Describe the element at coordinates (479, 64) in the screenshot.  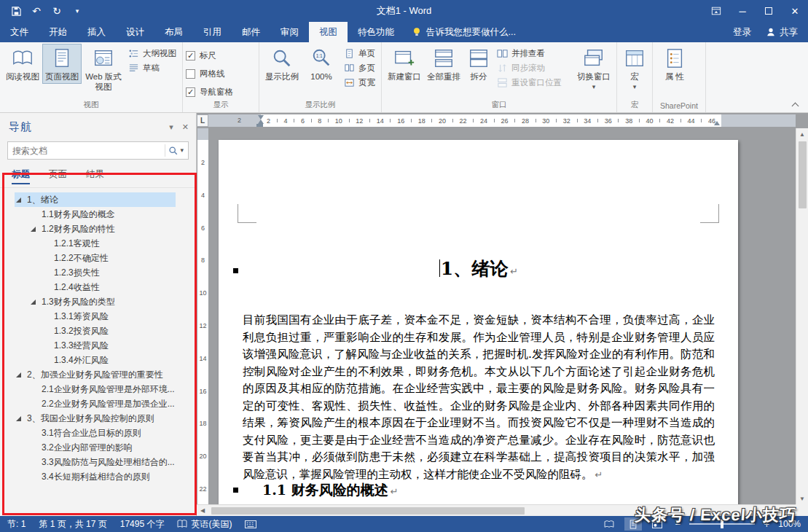
I see `split-button: 拆分` at that location.